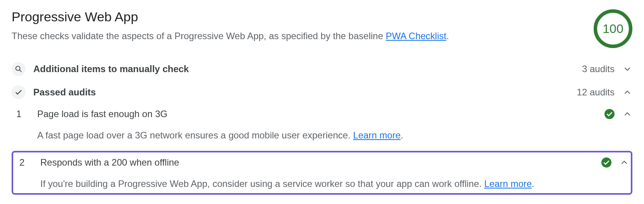 Image resolution: width=644 pixels, height=204 pixels. I want to click on audit-description-text: A fast page load over a 3G network ensur…, so click(195, 135).